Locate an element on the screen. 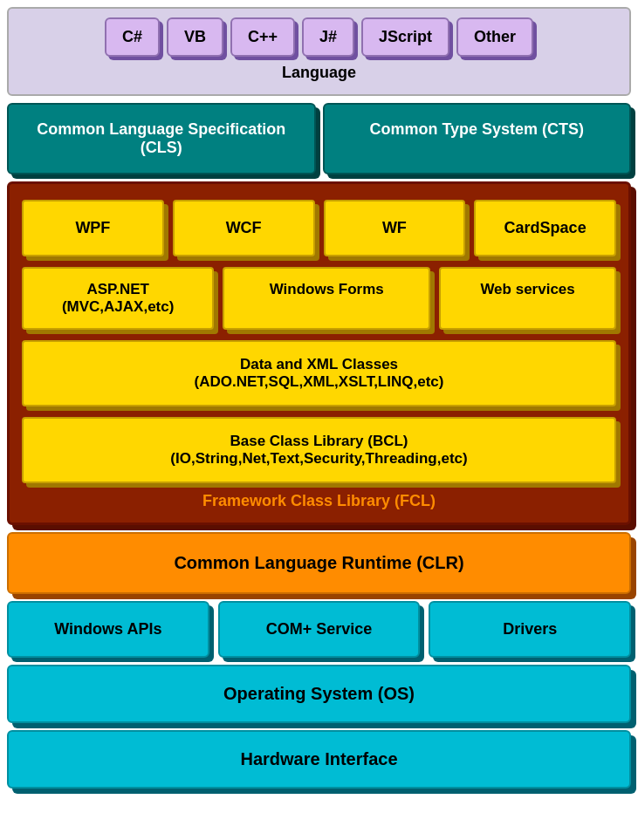 The height and width of the screenshot is (840, 638). lang-chip-vb: VB is located at coordinates (196, 37).